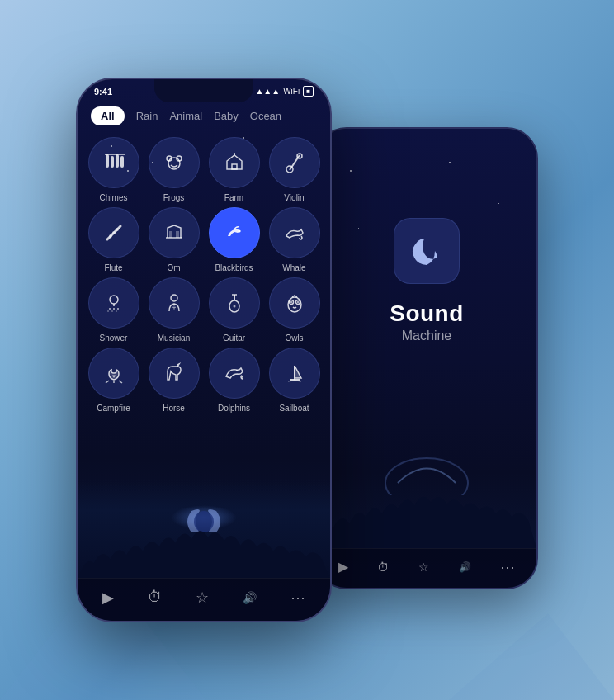 The image size is (614, 700). I want to click on status-time: 9:41, so click(103, 92).